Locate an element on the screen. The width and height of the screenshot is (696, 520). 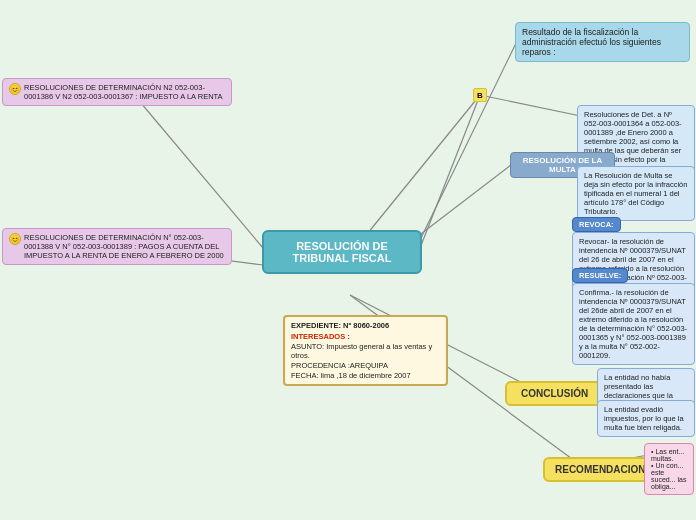
conclusion-detail-2: La entidad evadió impuestos, por lo que … is located at coordinates (646, 418).